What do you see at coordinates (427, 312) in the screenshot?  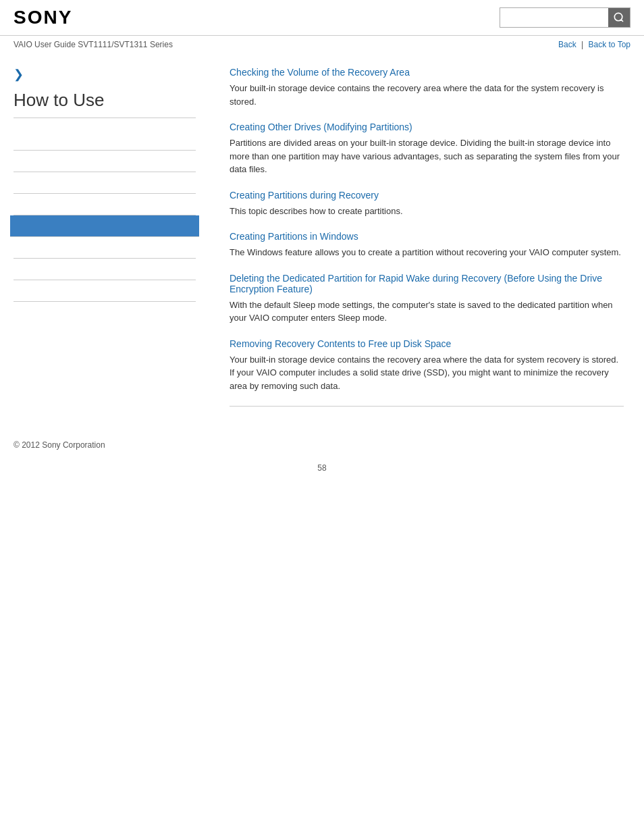 I see `section-body-4: With the default Sleep mode settings, th…` at bounding box center [427, 312].